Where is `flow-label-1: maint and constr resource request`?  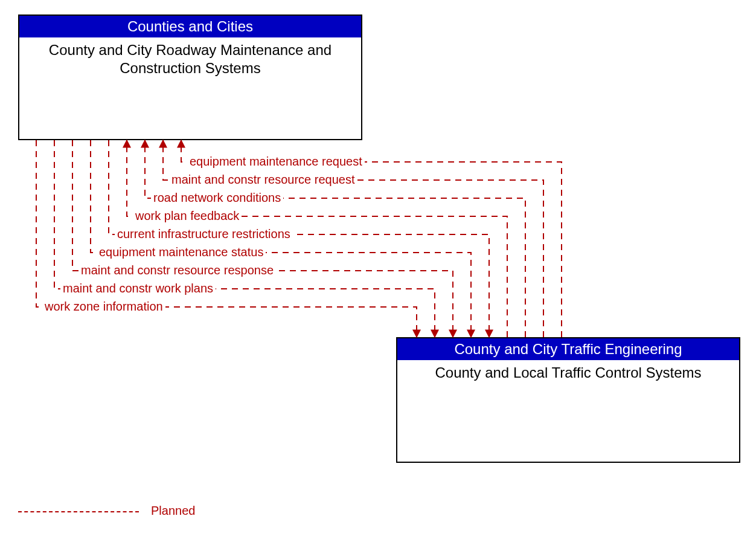 flow-label-1: maint and constr resource request is located at coordinates (263, 180).